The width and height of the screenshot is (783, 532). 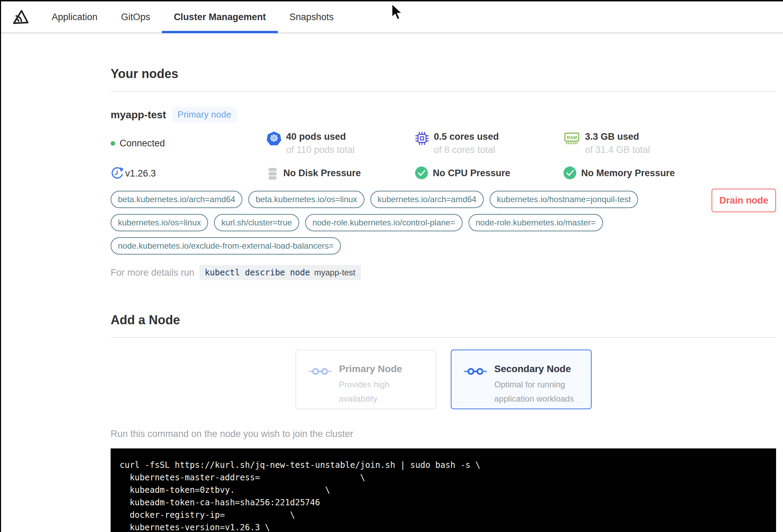 What do you see at coordinates (443, 515) in the screenshot?
I see `command-line: docker-registry-ip= \` at bounding box center [443, 515].